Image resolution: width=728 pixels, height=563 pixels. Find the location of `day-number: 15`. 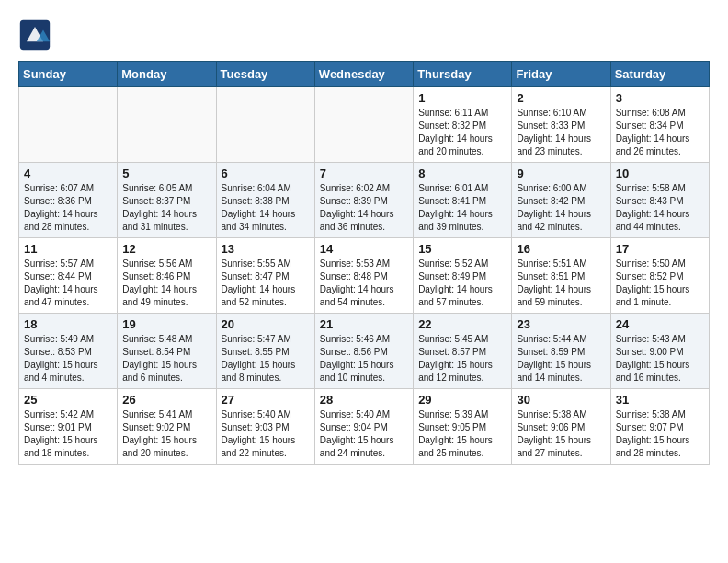

day-number: 15 is located at coordinates (462, 248).